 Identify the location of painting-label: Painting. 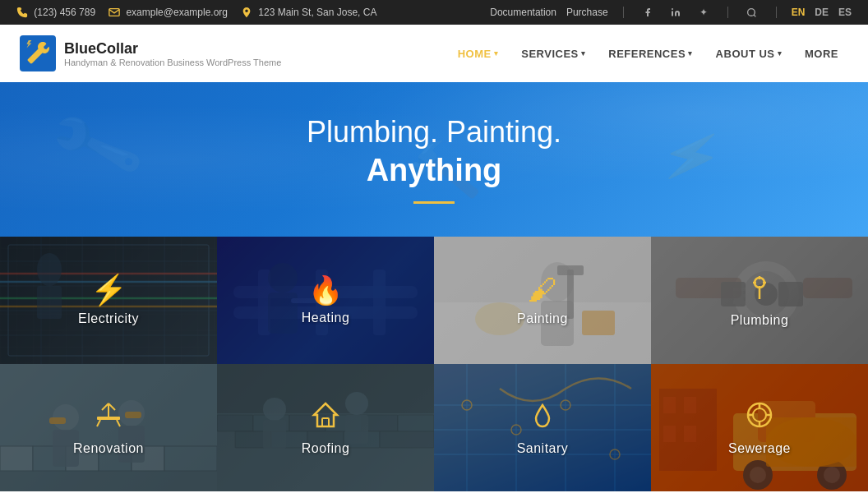
(542, 319).